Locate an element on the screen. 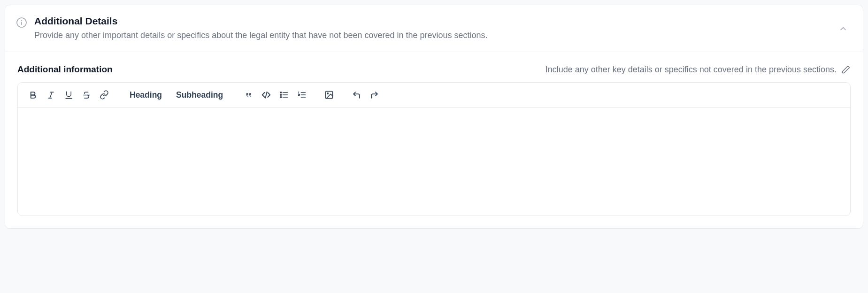 The image size is (868, 293). heading-button: Heading is located at coordinates (146, 95).